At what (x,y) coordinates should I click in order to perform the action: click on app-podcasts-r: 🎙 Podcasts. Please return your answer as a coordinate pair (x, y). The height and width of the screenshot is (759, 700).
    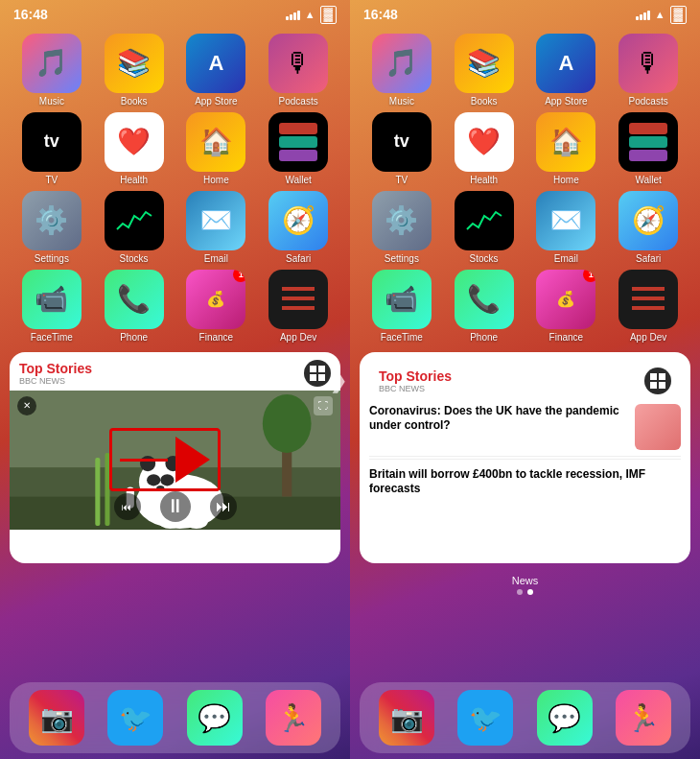
    Looking at the image, I should click on (648, 70).